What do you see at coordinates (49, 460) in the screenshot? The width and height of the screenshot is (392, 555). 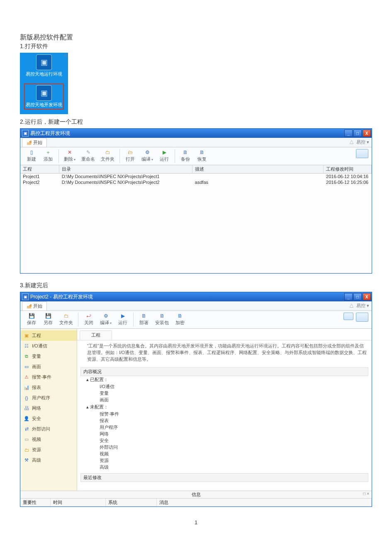 I see `sidebar-item-advanced: ⚒高级` at bounding box center [49, 460].